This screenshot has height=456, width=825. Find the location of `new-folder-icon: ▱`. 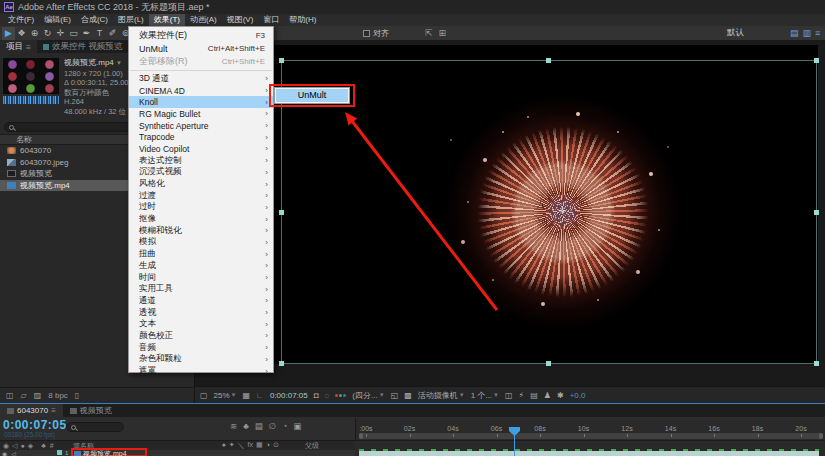

new-folder-icon: ▱ is located at coordinates (24, 396).